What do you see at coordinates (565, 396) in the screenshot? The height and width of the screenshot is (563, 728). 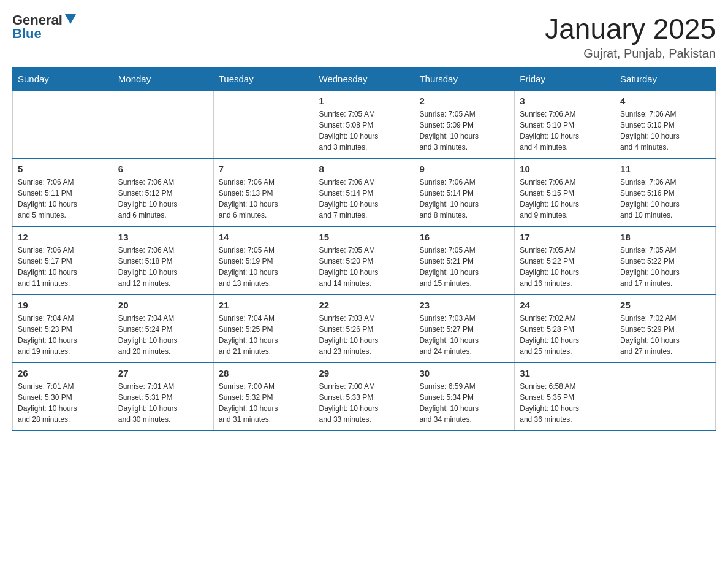 I see `calendar-cell: 31Sunrise: 6:58 AM Sunset: 5:35 PM Dayli…` at bounding box center [565, 396].